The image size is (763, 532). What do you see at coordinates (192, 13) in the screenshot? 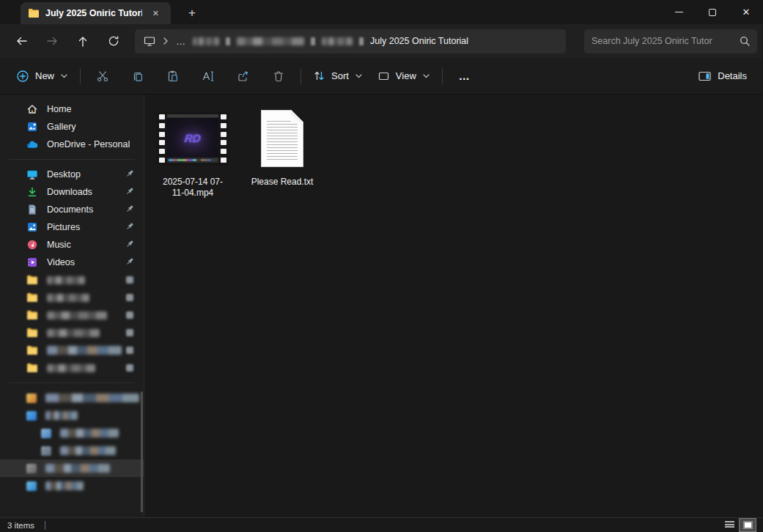
I see `new-tab-button: +` at bounding box center [192, 13].